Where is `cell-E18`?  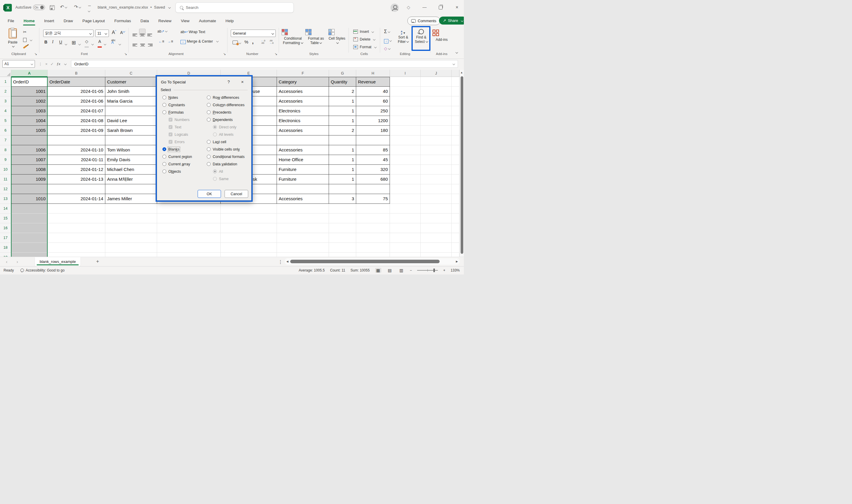
cell-E18 is located at coordinates (249, 248).